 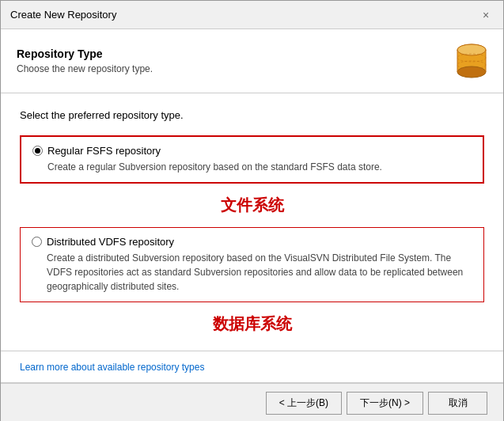 I want to click on learn-more-link: Learn more about available repository ty…, so click(x=112, y=367).